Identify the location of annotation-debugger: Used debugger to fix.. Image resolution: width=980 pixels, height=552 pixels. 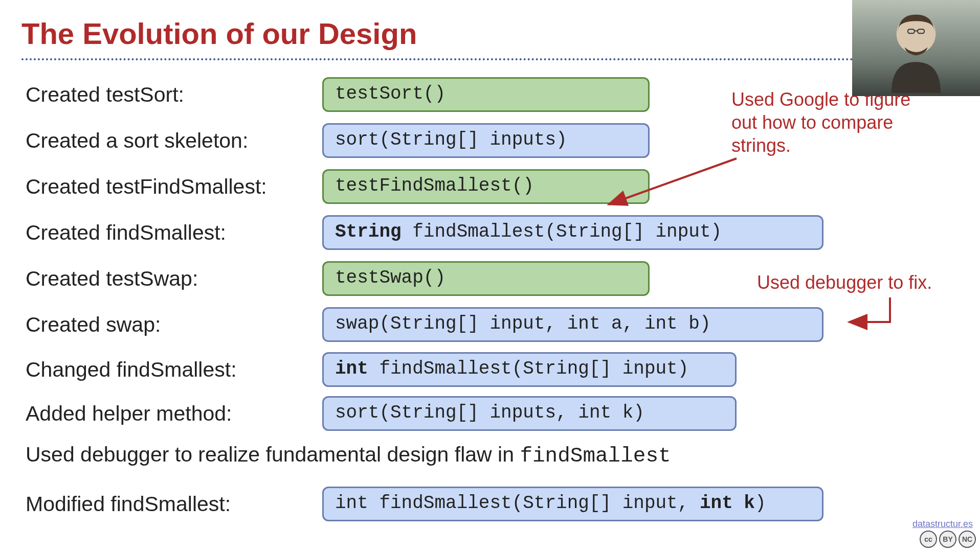
(844, 282).